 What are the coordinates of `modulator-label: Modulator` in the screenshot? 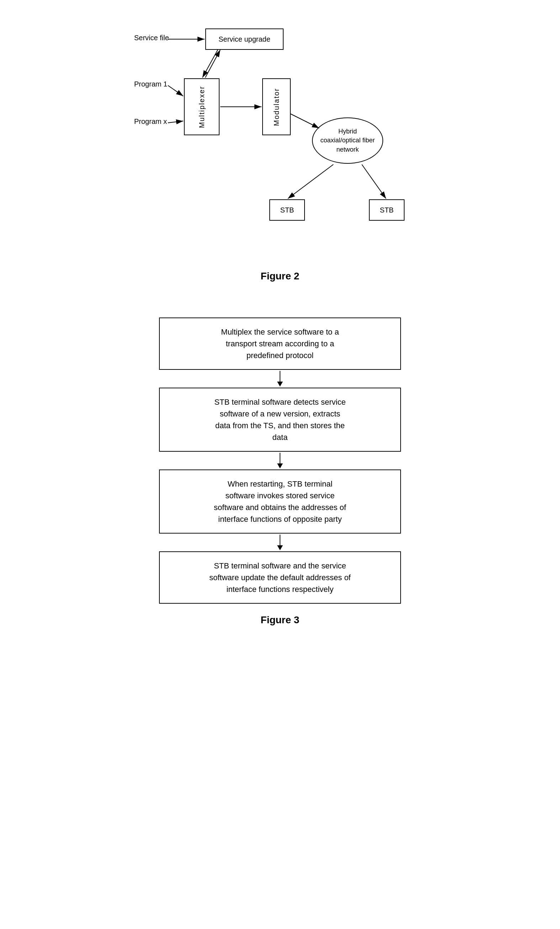 It's located at (277, 107).